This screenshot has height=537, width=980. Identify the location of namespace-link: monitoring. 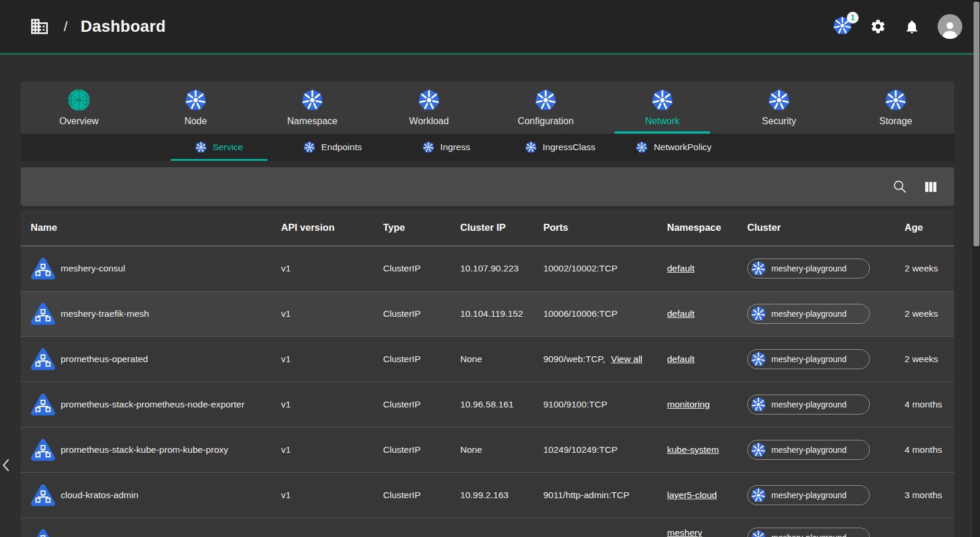
(707, 405).